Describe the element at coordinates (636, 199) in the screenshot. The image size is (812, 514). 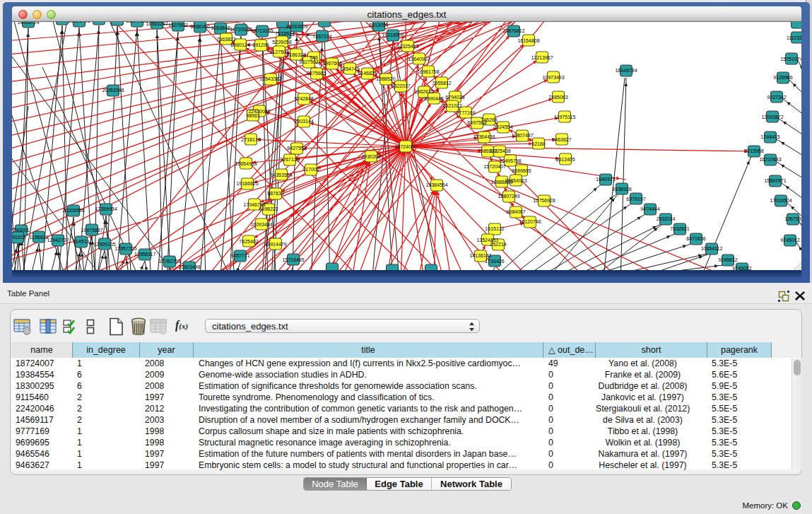
I see `svg-text: 6379197` at that location.